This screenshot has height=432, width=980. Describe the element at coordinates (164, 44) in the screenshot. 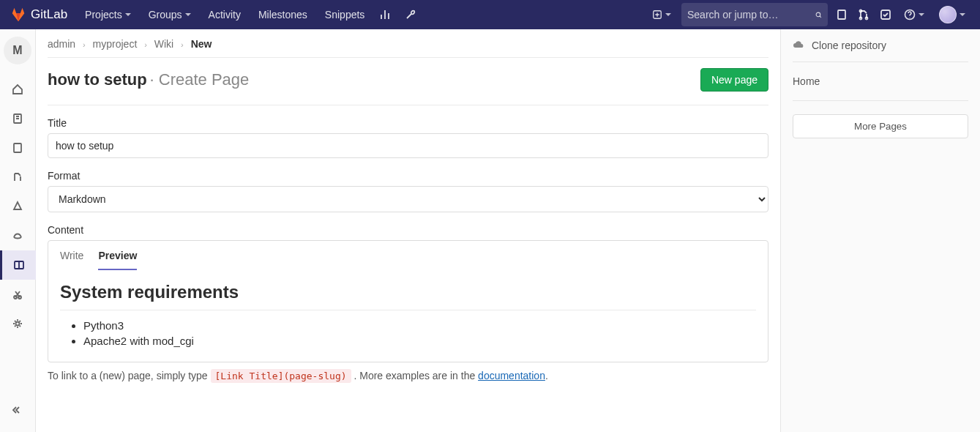

I see `bc-wiki: Wiki` at that location.